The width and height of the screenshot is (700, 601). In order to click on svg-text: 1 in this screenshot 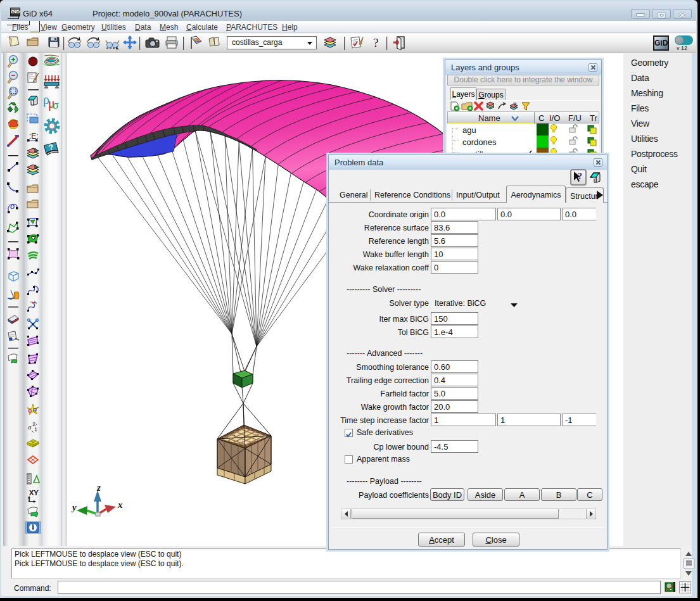, I will do `click(35, 429)`.